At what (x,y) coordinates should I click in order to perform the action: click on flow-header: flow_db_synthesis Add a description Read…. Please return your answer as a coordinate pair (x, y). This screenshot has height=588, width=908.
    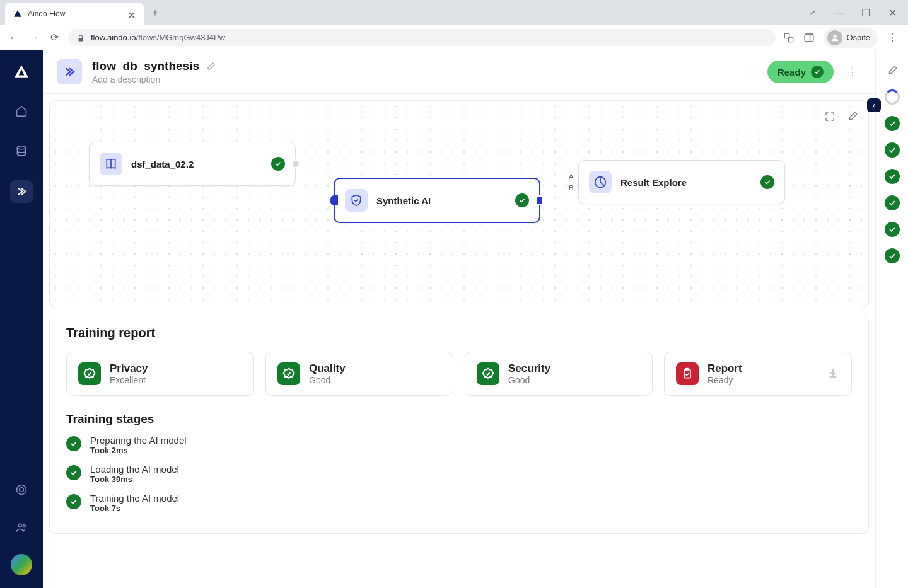
    Looking at the image, I should click on (459, 72).